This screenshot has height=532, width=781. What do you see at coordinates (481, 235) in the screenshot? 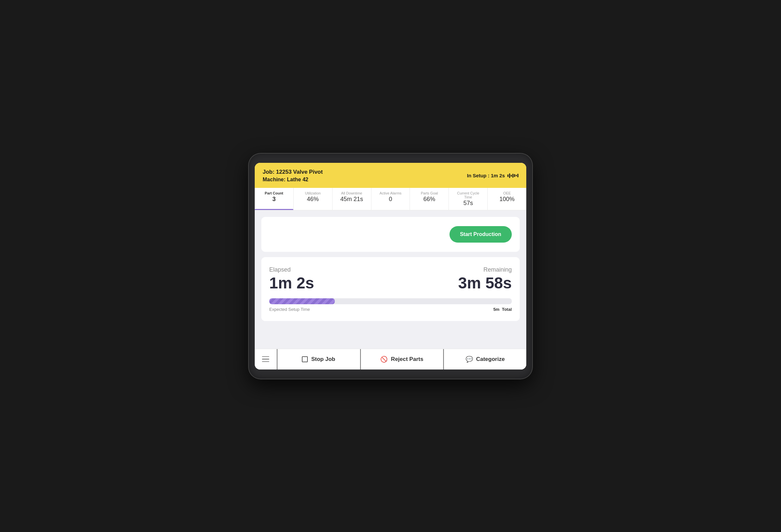
I see `start-production-button: Start Production` at bounding box center [481, 235].